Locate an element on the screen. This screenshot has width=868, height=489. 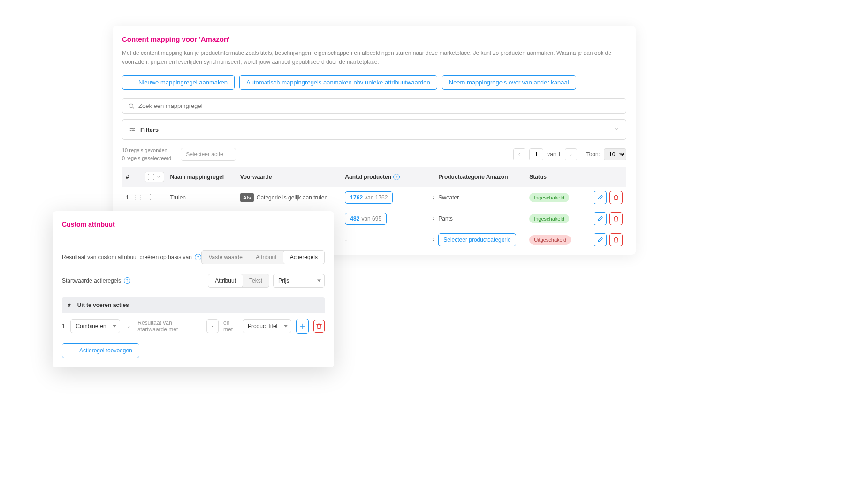
pagination: van 1 is located at coordinates (545, 154).